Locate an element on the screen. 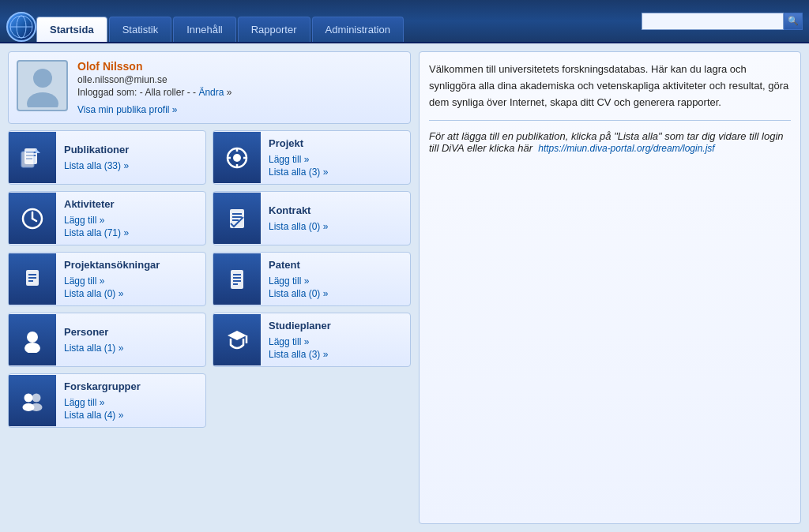 The height and width of the screenshot is (532, 809). card-title-forskargrupper: Forskargrupper is located at coordinates (103, 387).